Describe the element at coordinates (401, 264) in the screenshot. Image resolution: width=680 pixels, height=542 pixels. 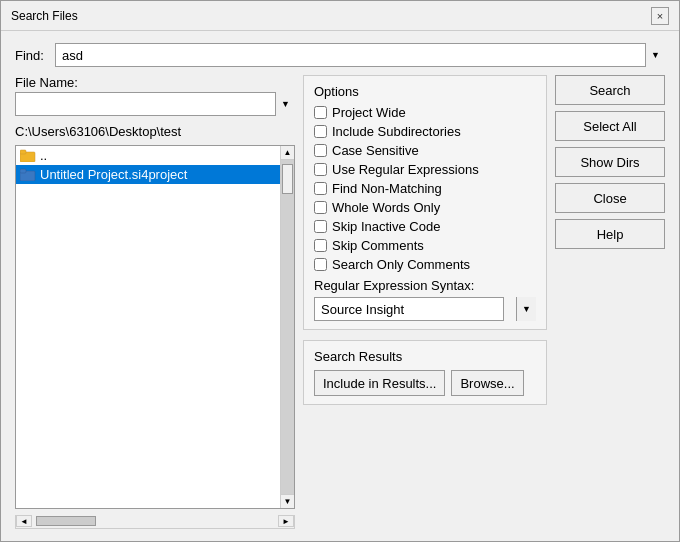
I see `checkbox-search-only-comments-label: Search Only Comments` at that location.